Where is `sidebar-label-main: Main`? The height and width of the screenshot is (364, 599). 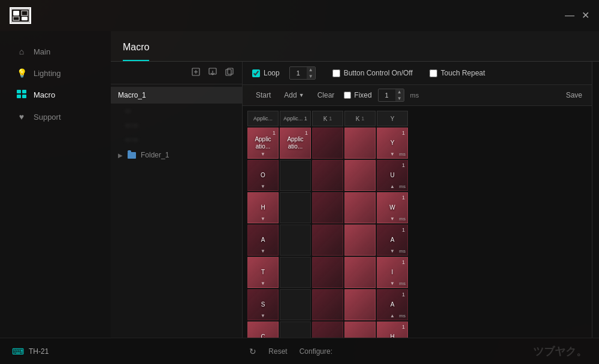
sidebar-label-main: Main is located at coordinates (42, 51).